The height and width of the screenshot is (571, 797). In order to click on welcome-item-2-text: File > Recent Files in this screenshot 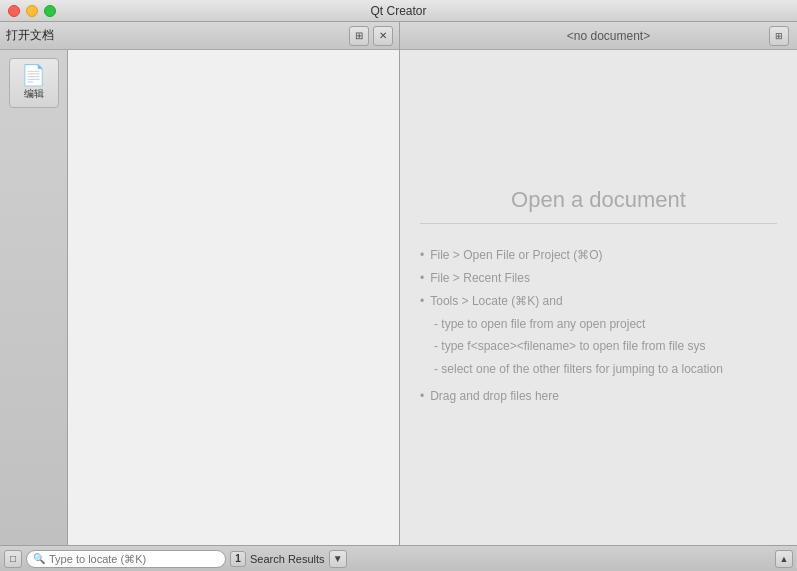, I will do `click(480, 278)`.